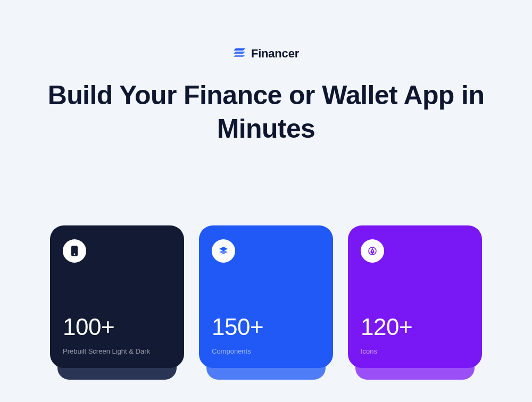 This screenshot has height=402, width=532. I want to click on card-value: 150+, so click(266, 327).